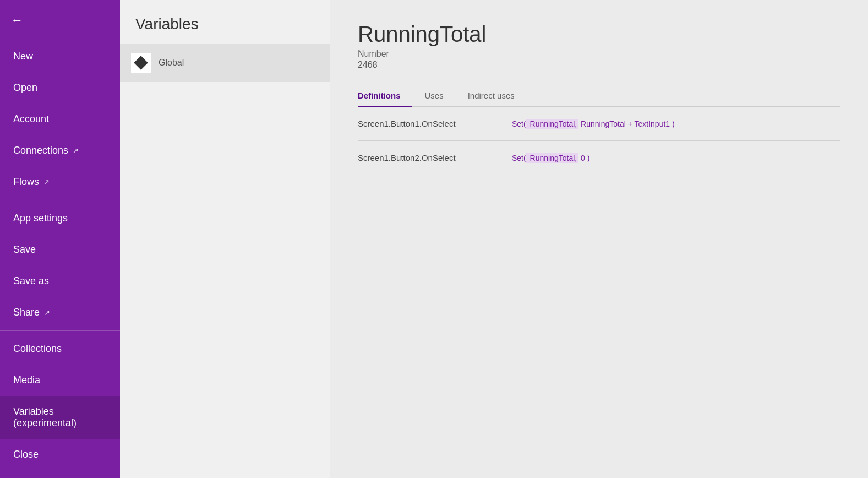  I want to click on formula-link-1: Set( RunningTotal, RunningTotal + TextIn…, so click(593, 124).